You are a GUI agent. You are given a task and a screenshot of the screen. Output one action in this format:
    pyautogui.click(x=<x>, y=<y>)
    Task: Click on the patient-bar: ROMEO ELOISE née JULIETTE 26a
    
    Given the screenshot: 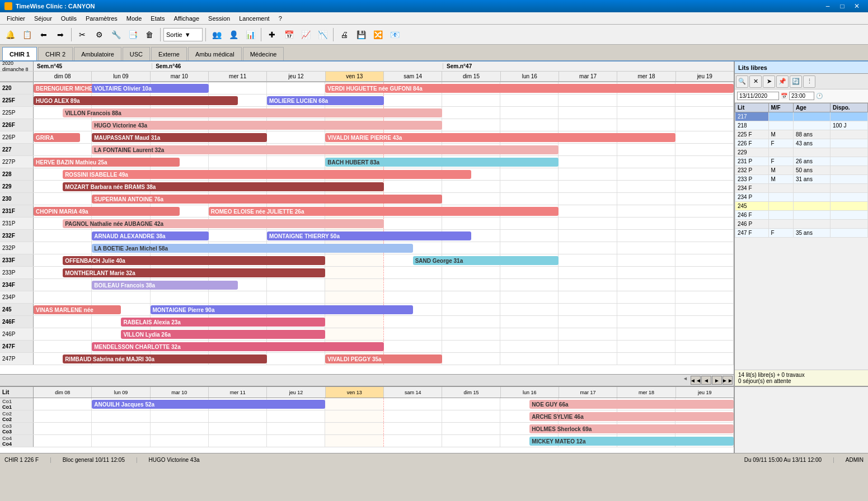 What is the action you would take?
    pyautogui.click(x=384, y=211)
    